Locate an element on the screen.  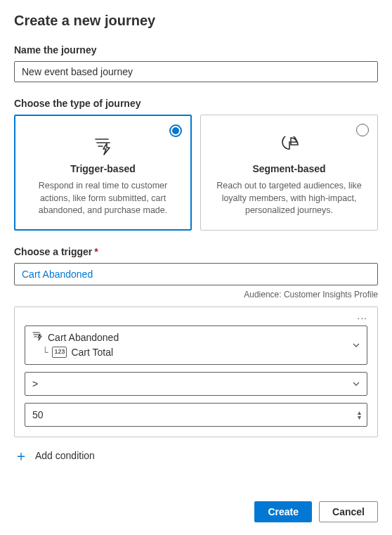
pie-chart-icon is located at coordinates (289, 146).